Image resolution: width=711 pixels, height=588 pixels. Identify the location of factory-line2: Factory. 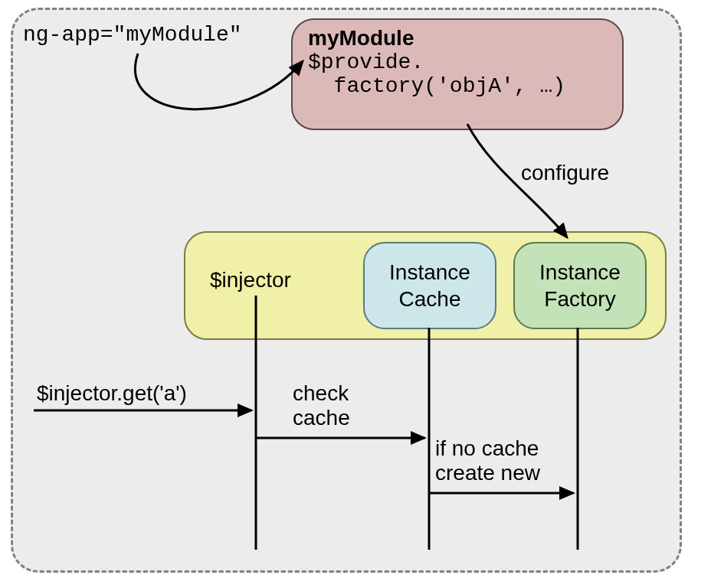
(580, 299).